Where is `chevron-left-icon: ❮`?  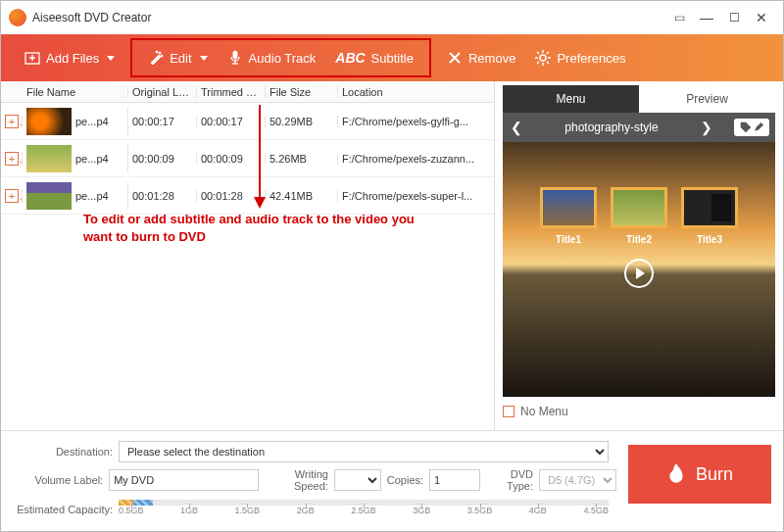 chevron-left-icon: ❮ is located at coordinates (516, 127).